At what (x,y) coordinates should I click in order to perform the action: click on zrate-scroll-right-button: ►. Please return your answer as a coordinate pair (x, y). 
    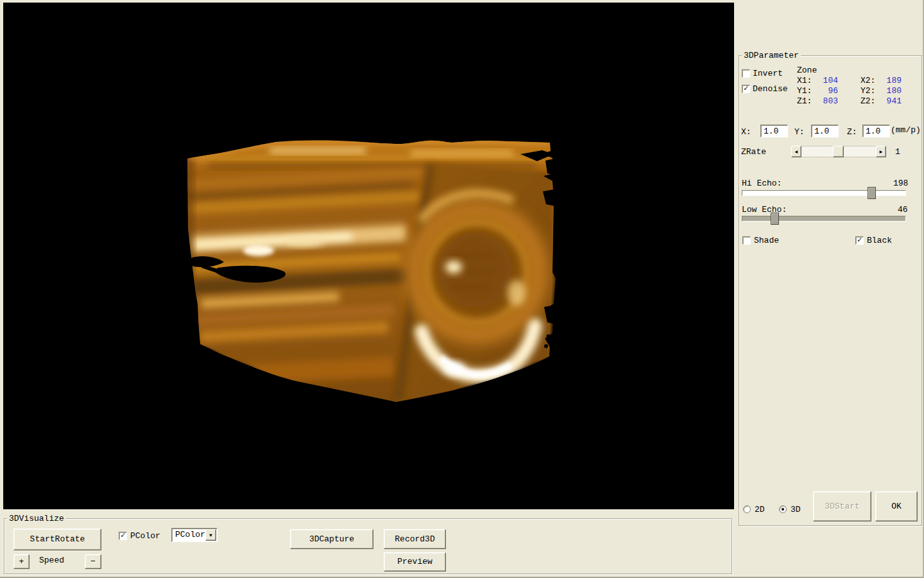
    Looking at the image, I should click on (881, 152).